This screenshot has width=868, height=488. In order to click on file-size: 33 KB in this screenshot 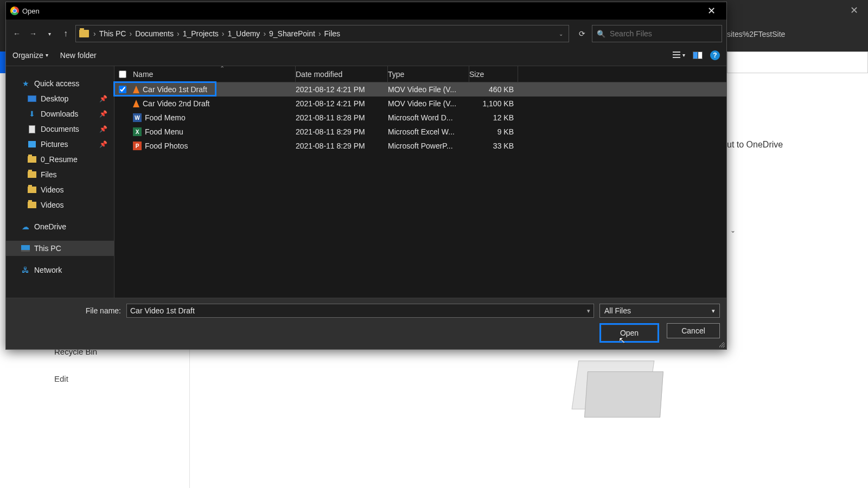, I will do `click(494, 146)`.